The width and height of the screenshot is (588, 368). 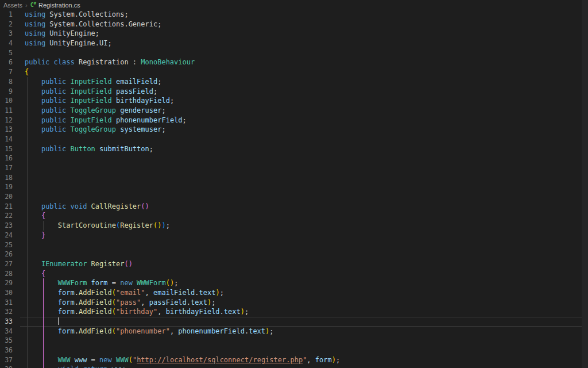 What do you see at coordinates (294, 340) in the screenshot?
I see `code-line: 35` at bounding box center [294, 340].